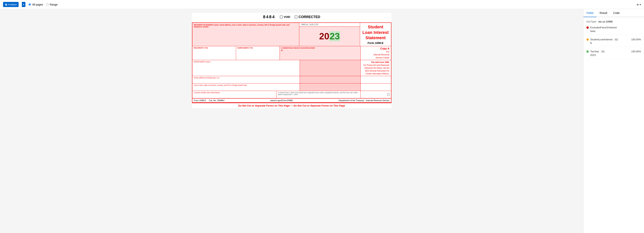 The image size is (644, 233). I want to click on borrower-name-cell: BORROWER'S name, so click(246, 68).